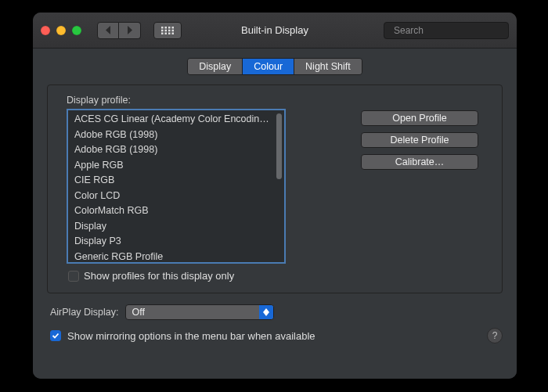 This screenshot has width=548, height=392. What do you see at coordinates (56, 336) in the screenshot?
I see `mirroring-checkbox` at bounding box center [56, 336].